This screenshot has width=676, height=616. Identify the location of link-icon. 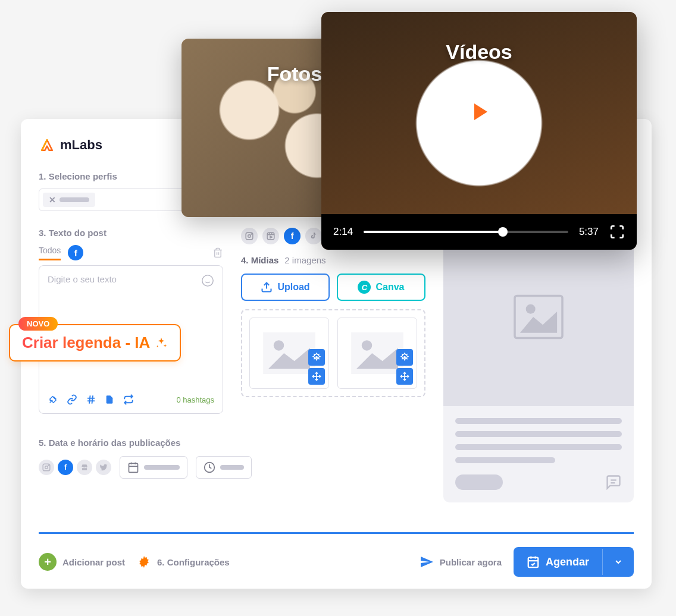
(72, 400).